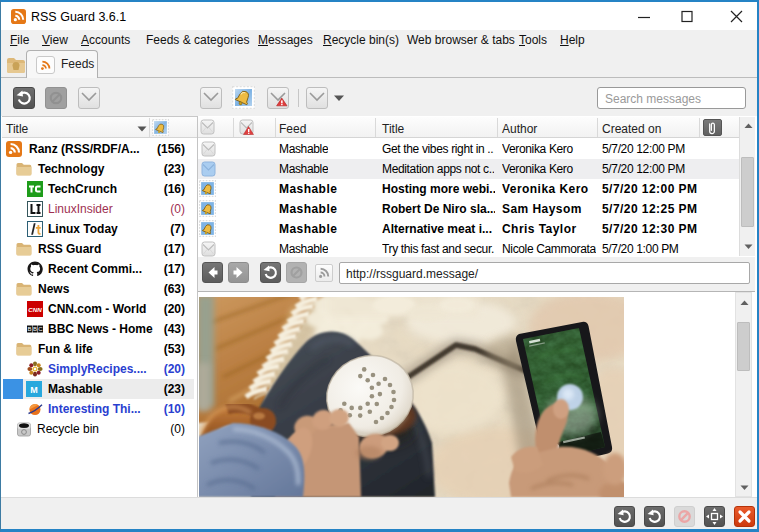 The height and width of the screenshot is (532, 759). What do you see at coordinates (35, 310) in the screenshot?
I see `svg-text: CNN` at bounding box center [35, 310].